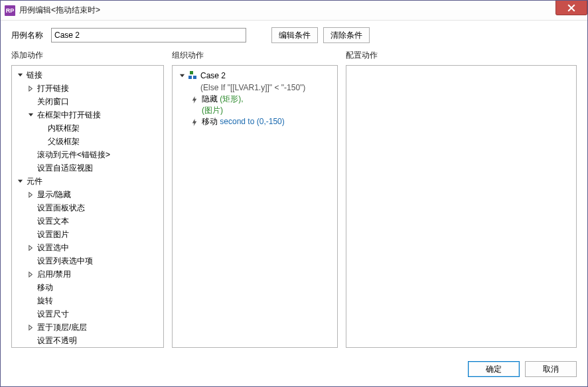 The height and width of the screenshot is (387, 588). I want to click on action-arg: (图片), so click(212, 110).